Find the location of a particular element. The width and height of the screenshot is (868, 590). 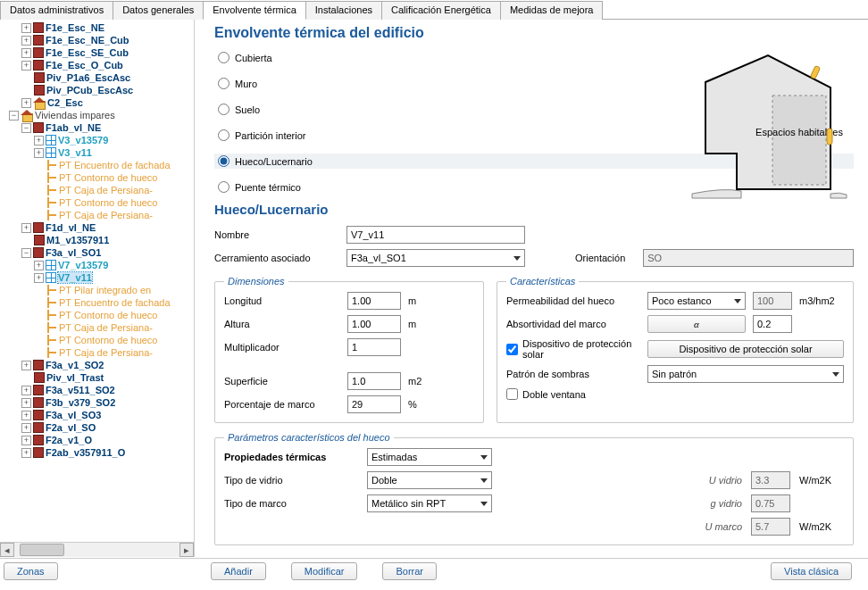

tab-calificacion: Calificación Energética is located at coordinates (441, 11).